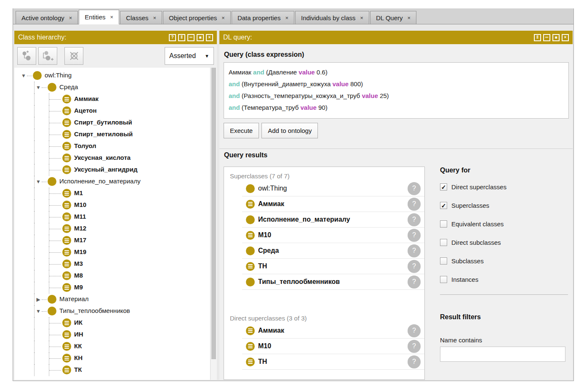 This screenshot has width=584, height=392. What do you see at coordinates (504, 187) in the screenshot?
I see `query-for-option-direct-superclasses: ✓Direct superclasses` at bounding box center [504, 187].